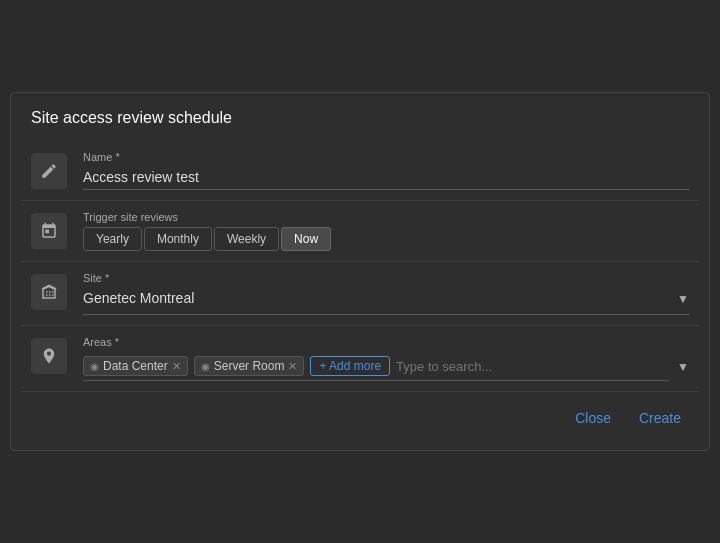  I want to click on areas-label: Areas *, so click(386, 342).